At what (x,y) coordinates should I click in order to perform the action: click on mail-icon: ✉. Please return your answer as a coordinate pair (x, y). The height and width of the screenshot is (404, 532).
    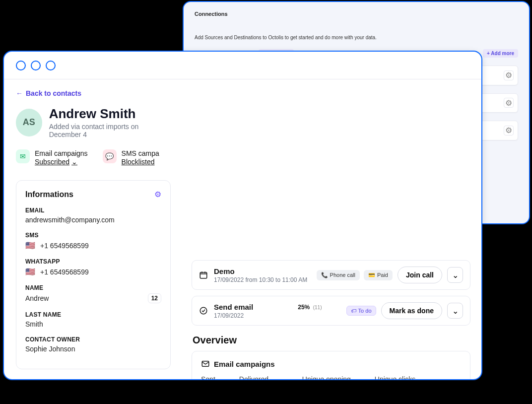
    Looking at the image, I should click on (23, 156).